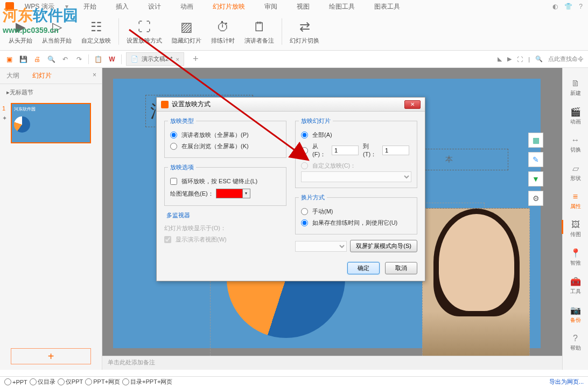 The image size is (588, 387). What do you see at coordinates (294, 32) in the screenshot?
I see `ribbon: ▶从头开始 ▷从当前开始 ☷自定义放映 ⛶设置放映方式 ▨隐藏幻灯片 ⏱排练计时…` at bounding box center [294, 32].